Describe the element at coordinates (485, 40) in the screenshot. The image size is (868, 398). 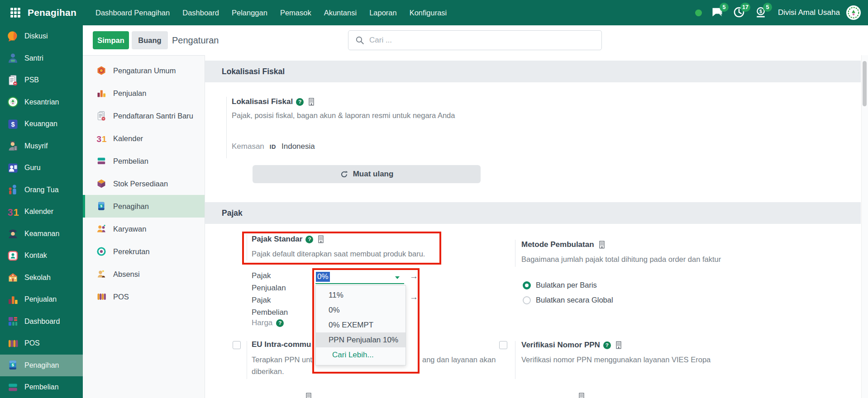
I see `search-input` at that location.